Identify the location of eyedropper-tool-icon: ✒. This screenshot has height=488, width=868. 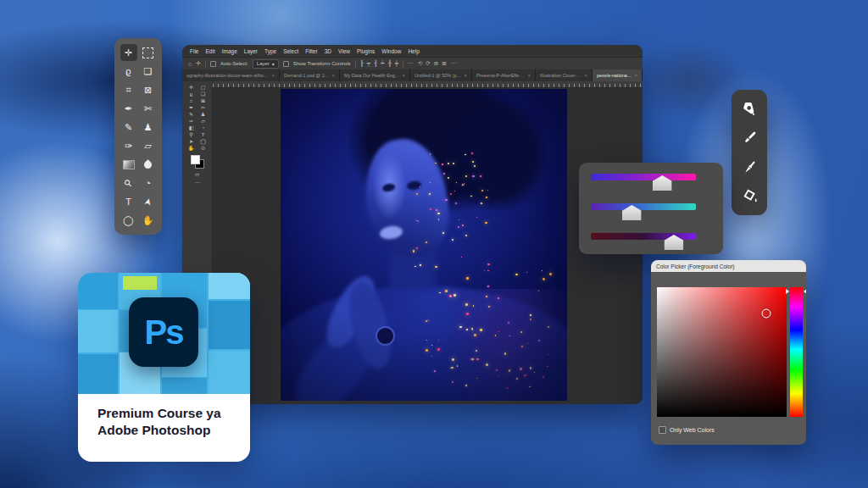
(129, 108).